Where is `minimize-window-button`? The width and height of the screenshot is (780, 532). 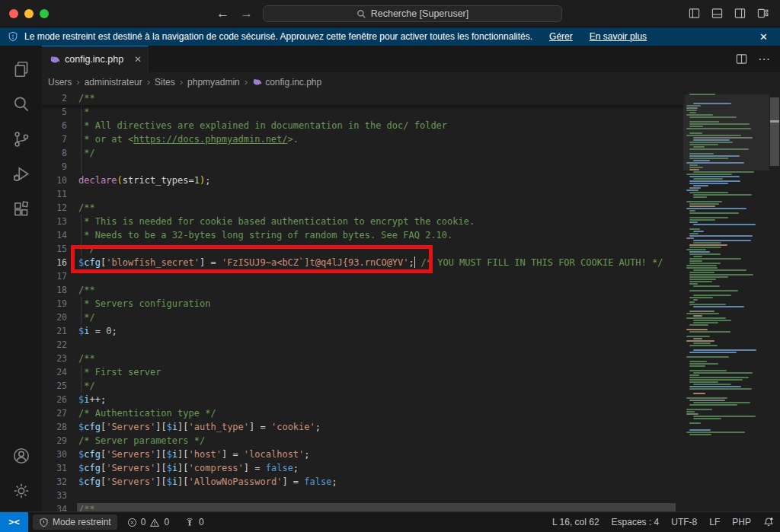
minimize-window-button is located at coordinates (29, 14).